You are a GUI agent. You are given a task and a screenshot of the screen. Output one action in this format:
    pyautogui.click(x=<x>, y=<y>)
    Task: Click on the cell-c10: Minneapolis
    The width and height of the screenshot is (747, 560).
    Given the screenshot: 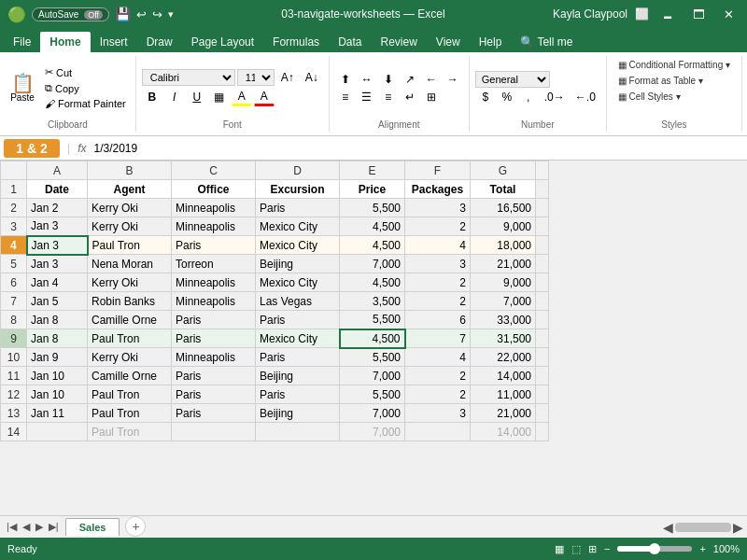 What is the action you would take?
    pyautogui.click(x=214, y=357)
    